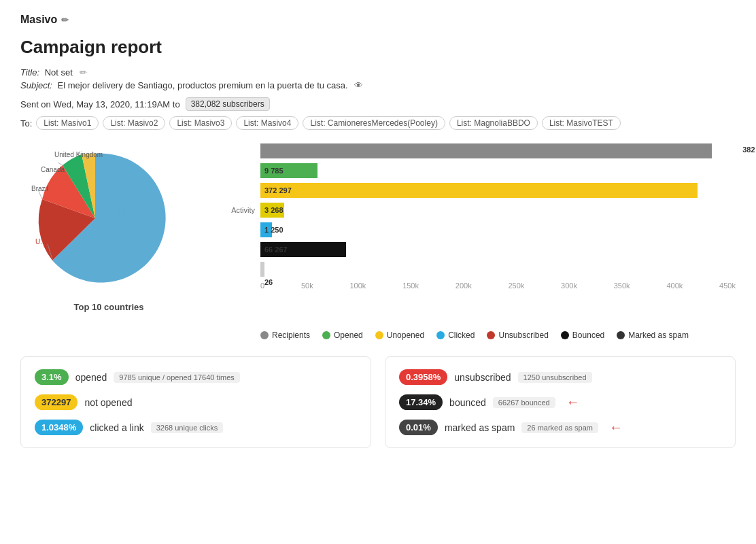 The width and height of the screenshot is (756, 544). What do you see at coordinates (400, 335) in the screenshot?
I see `legend-unopened: Unopened` at bounding box center [400, 335].